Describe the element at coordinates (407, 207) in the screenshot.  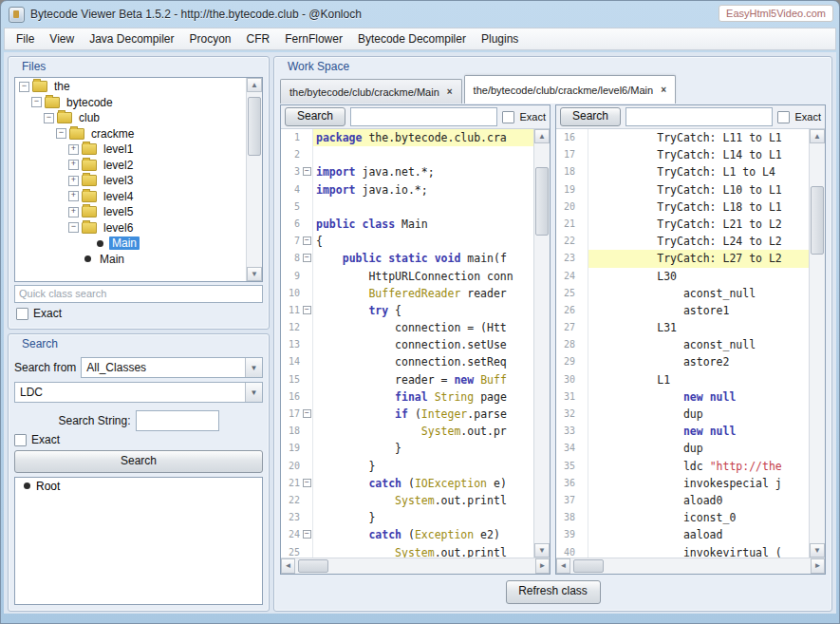
I see `code-line: 5` at that location.